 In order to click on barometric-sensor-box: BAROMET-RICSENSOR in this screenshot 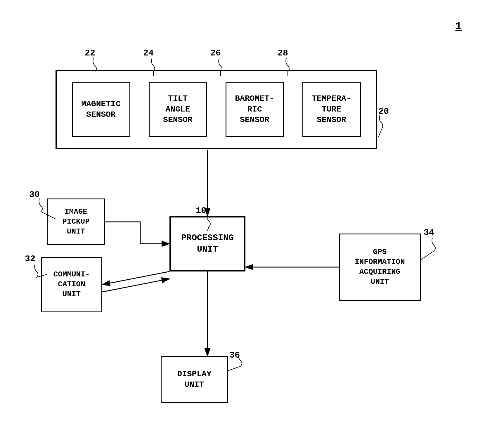, I will do `click(255, 109)`.